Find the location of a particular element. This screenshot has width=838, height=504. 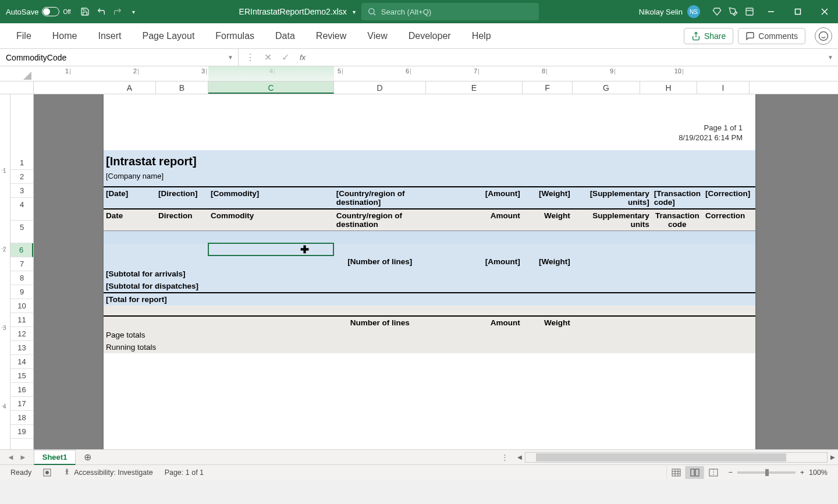

nav-prev-icon: ◄ is located at coordinates (10, 457).